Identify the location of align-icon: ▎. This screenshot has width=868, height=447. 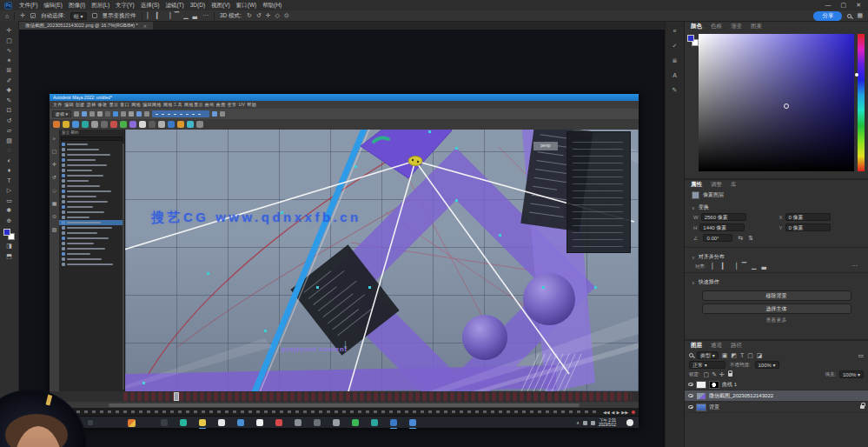
(725, 266).